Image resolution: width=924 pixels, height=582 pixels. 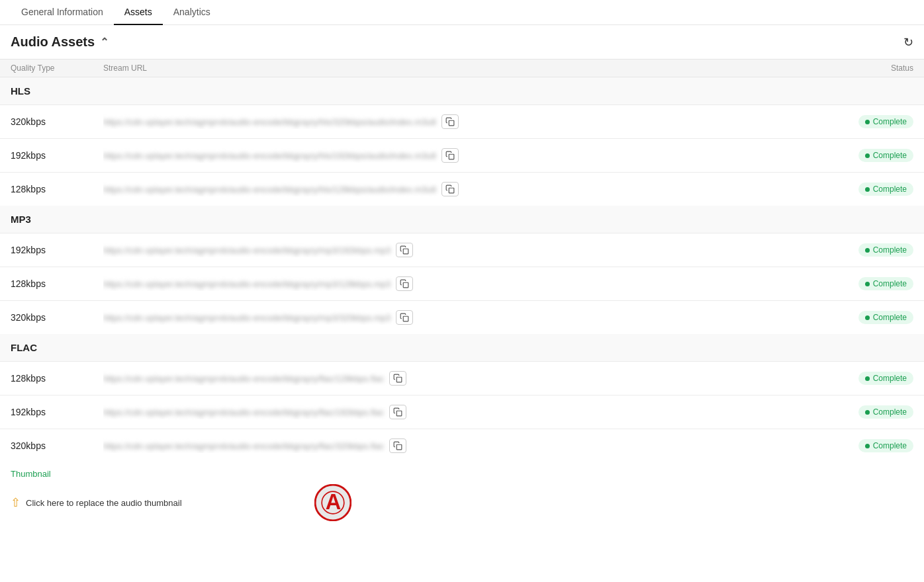 What do you see at coordinates (62, 13) in the screenshot?
I see `tab-general-information: General Information` at bounding box center [62, 13].